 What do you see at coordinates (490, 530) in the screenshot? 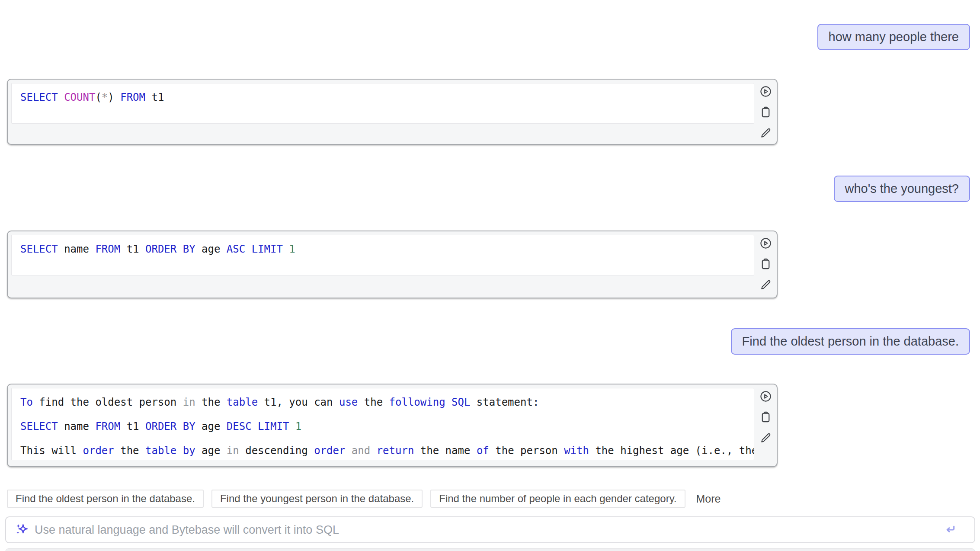
I see `nl-query-input: Use natural language and Bytebase will c…` at bounding box center [490, 530].